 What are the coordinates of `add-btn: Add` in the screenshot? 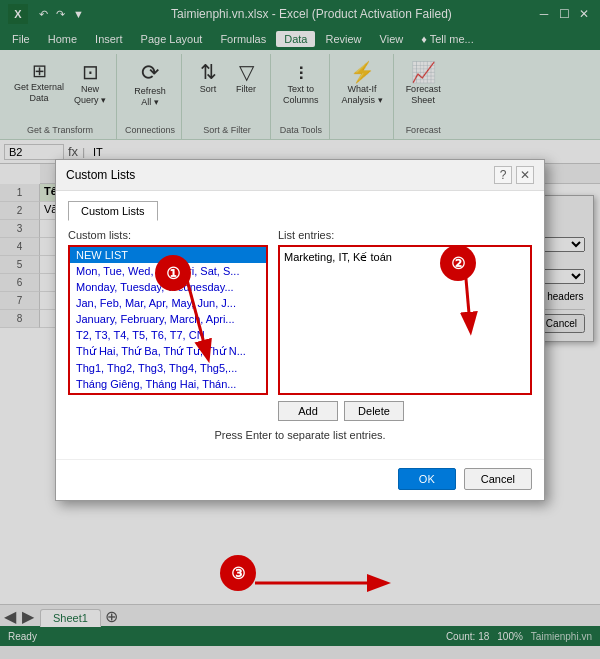 It's located at (308, 411).